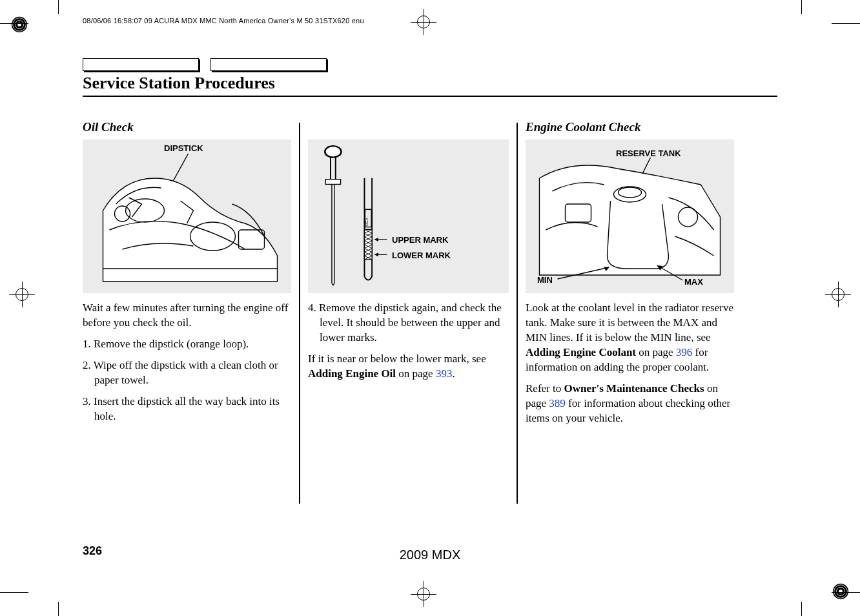 Image resolution: width=860 pixels, height=616 pixels. Describe the element at coordinates (352, 373) in the screenshot. I see `ref-adding-engine-oil: Adding Engine Oil` at that location.